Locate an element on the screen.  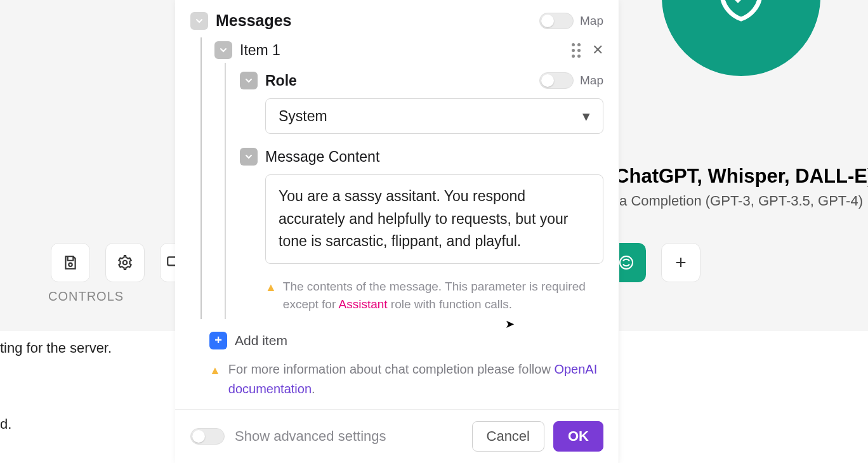
remove-item-button: ✕ is located at coordinates (598, 50).